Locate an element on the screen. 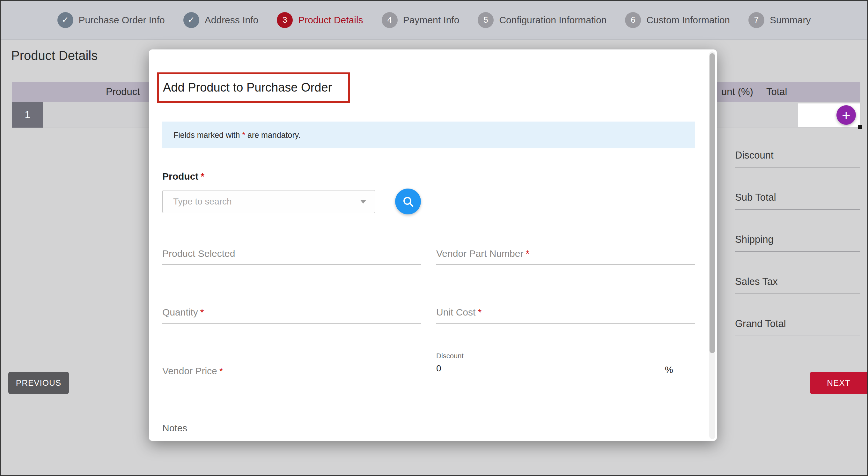 Image resolution: width=868 pixels, height=476 pixels. column-header-discount-partial: unt (%) is located at coordinates (737, 92).